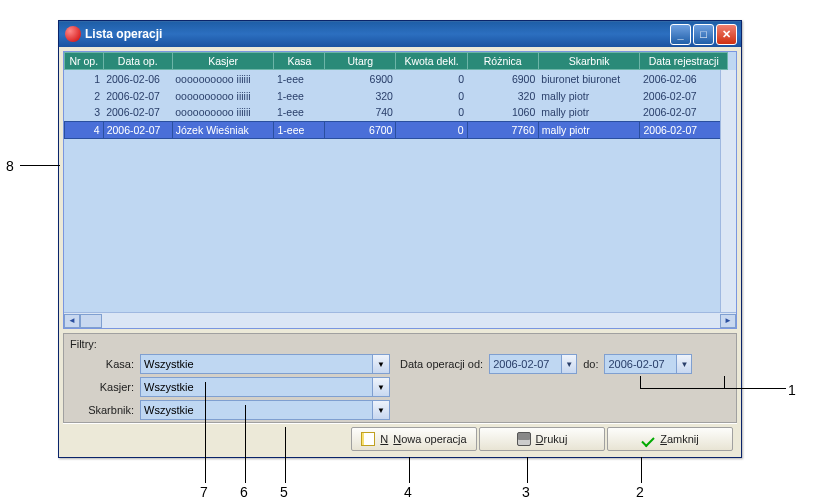 Image resolution: width=814 pixels, height=503 pixels. I want to click on column-header: Data rejestracji, so click(684, 62).